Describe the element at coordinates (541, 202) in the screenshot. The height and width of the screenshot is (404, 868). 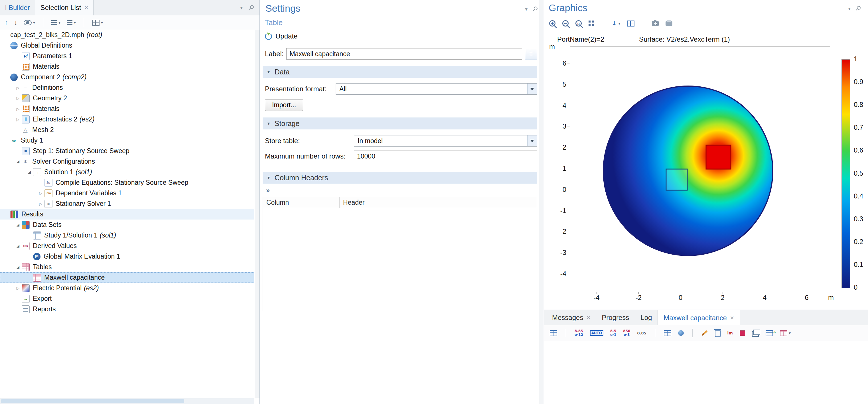
I see `settings-scrollbar` at that location.